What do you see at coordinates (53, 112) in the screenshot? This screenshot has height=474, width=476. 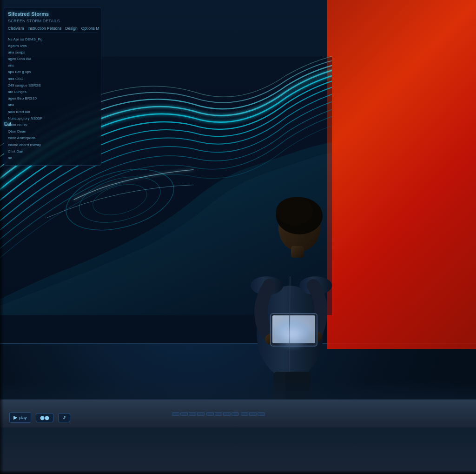 I see `list-item: adio Krad Ian` at bounding box center [53, 112].